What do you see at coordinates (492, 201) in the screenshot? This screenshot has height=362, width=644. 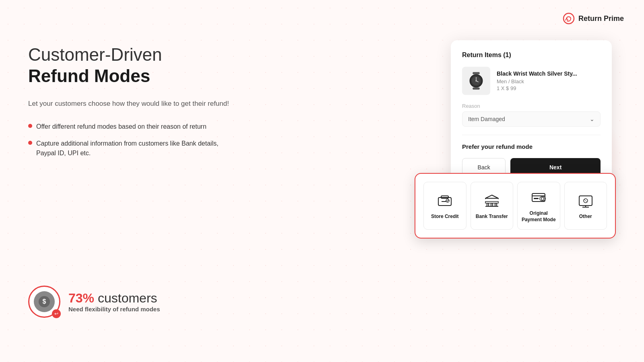 I see `bank-transfer-icon` at bounding box center [492, 201].